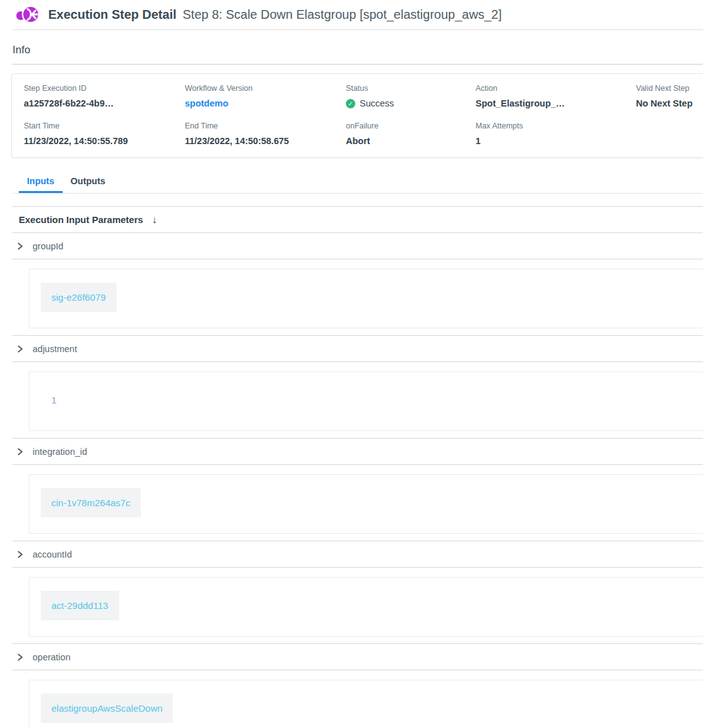  Describe the element at coordinates (104, 88) in the screenshot. I see `info-field-label: Step Execution ID` at that location.